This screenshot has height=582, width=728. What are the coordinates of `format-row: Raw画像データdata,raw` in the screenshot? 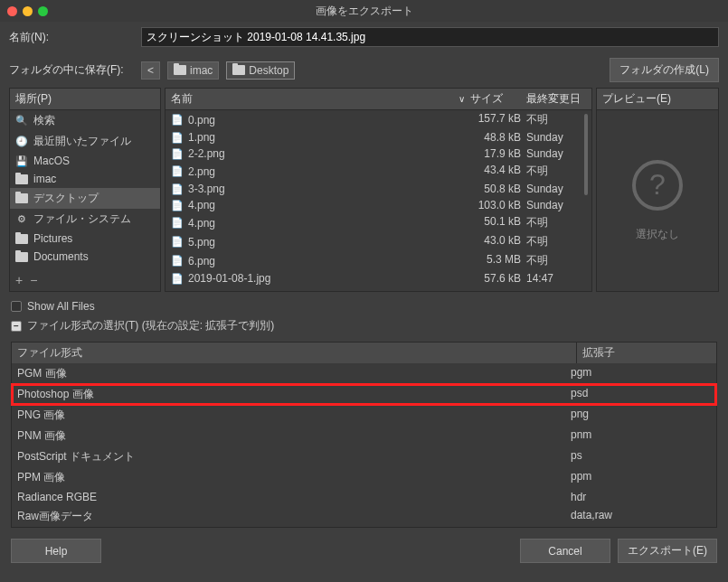 It's located at (364, 517).